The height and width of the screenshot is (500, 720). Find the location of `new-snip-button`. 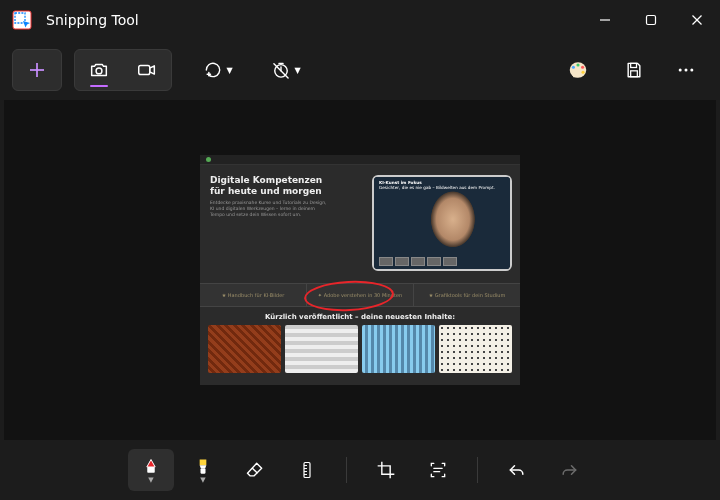

new-snip-button is located at coordinates (37, 70).